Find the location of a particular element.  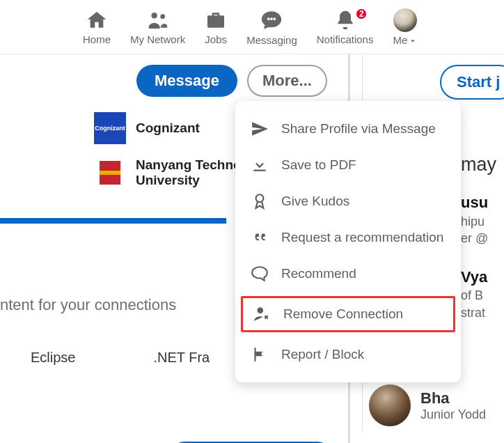

nav-home: Home is located at coordinates (97, 27).